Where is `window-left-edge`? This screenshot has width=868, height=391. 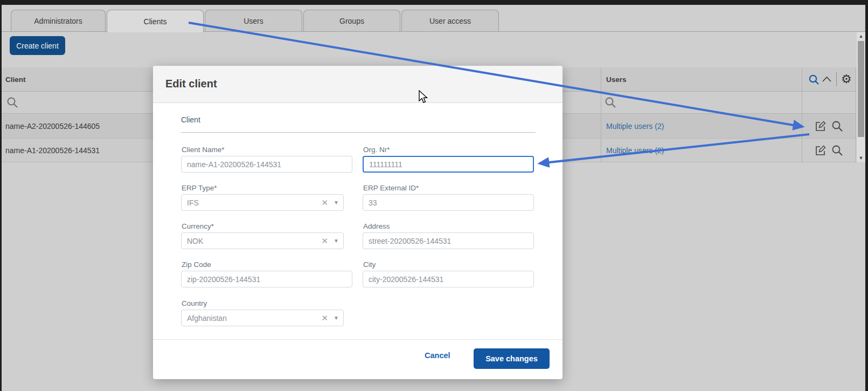 window-left-edge is located at coordinates (1, 195).